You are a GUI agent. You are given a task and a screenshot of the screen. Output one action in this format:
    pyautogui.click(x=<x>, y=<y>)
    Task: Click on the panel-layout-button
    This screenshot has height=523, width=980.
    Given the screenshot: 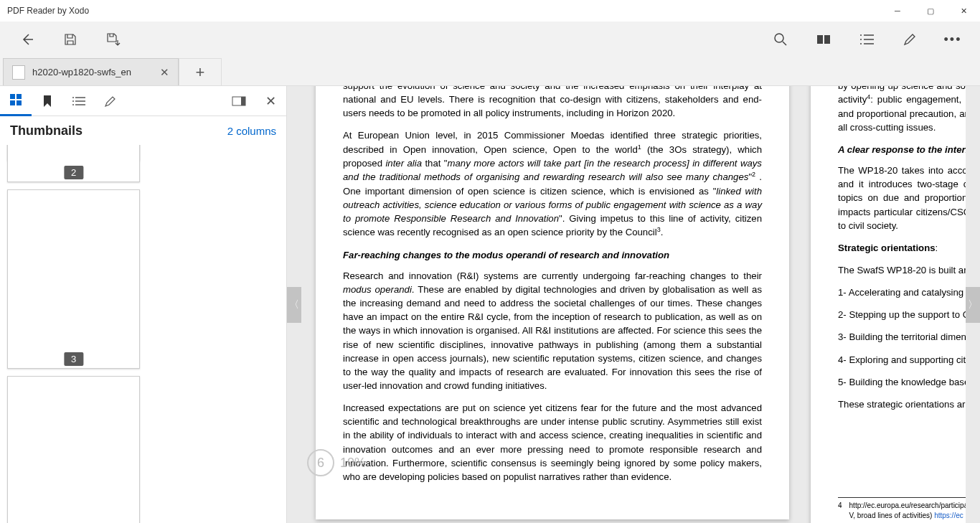 What is the action you would take?
    pyautogui.click(x=239, y=101)
    